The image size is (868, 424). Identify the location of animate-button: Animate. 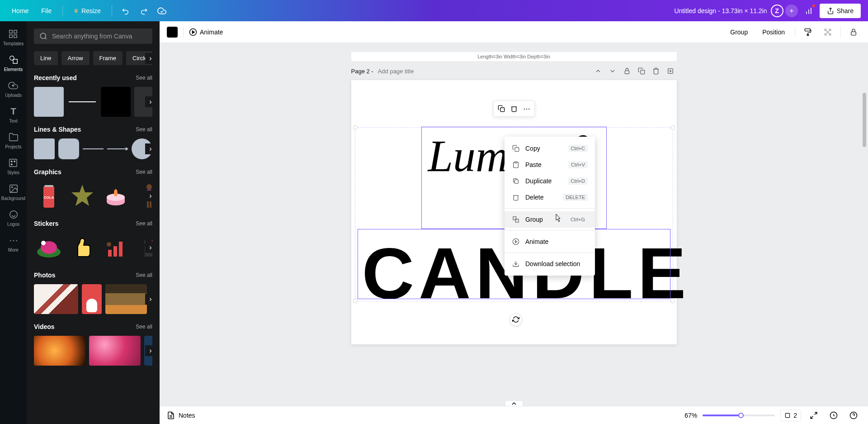
(206, 32).